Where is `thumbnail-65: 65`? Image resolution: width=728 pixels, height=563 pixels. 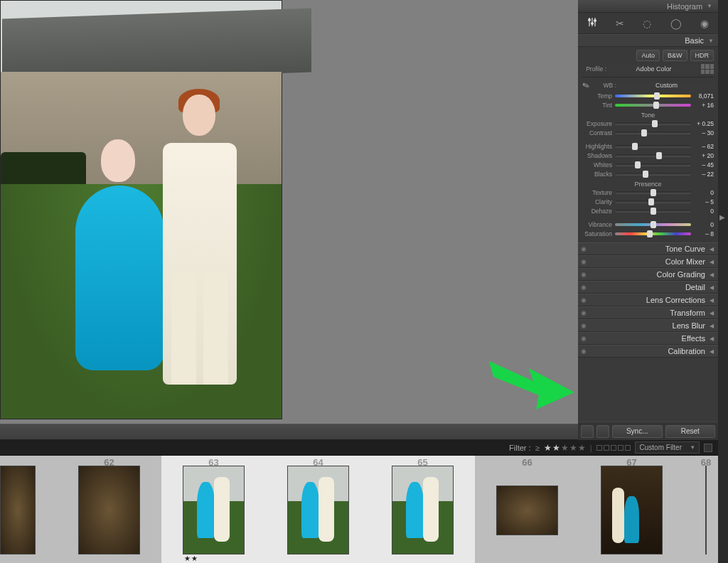
thumbnail-65: 65 is located at coordinates (422, 509).